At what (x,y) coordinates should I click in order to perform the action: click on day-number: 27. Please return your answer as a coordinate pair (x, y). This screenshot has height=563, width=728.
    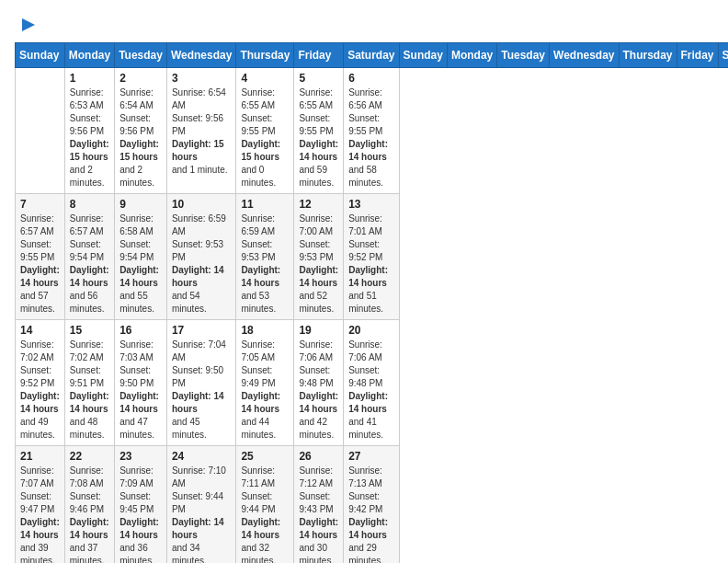
    Looking at the image, I should click on (371, 456).